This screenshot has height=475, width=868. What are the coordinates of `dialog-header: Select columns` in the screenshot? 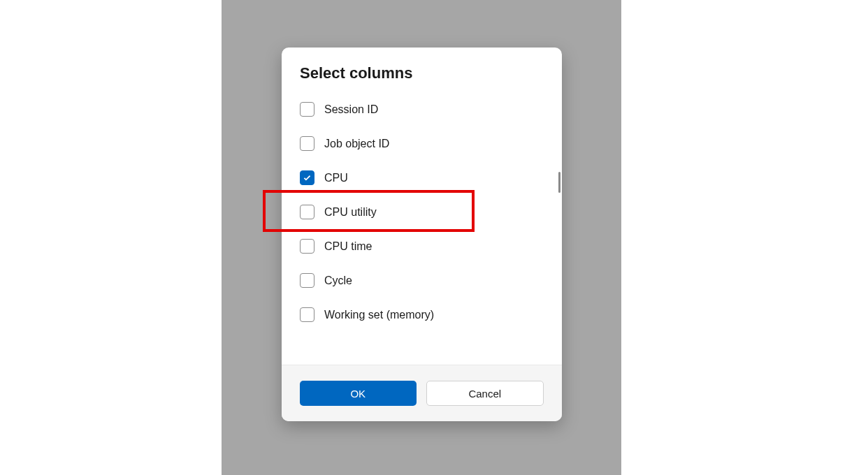 It's located at (422, 68).